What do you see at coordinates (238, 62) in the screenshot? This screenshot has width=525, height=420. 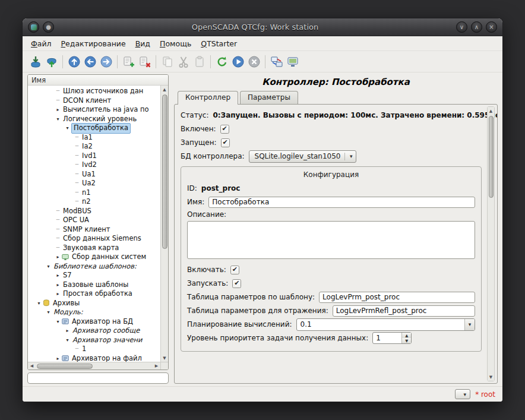 I see `start-icon` at bounding box center [238, 62].